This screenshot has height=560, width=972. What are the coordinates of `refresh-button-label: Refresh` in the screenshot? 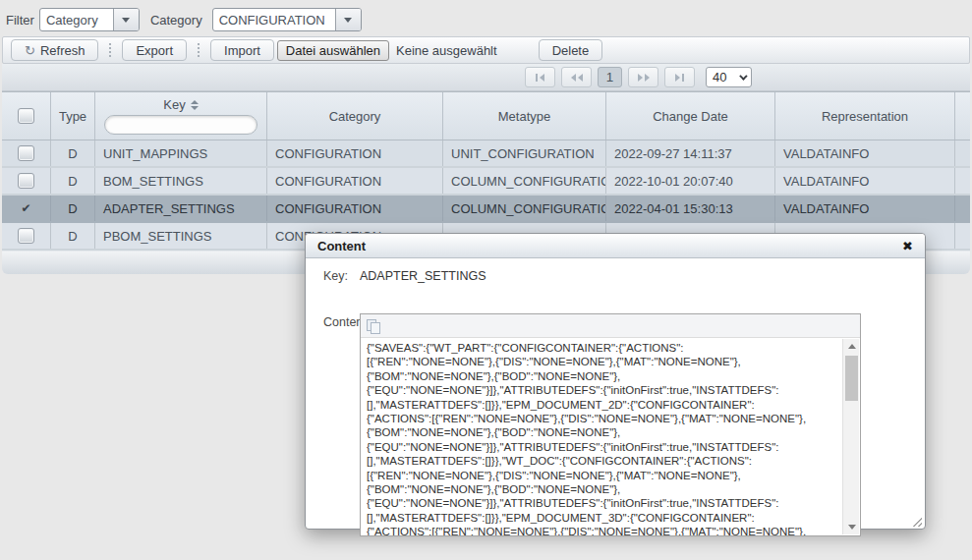 It's located at (63, 51).